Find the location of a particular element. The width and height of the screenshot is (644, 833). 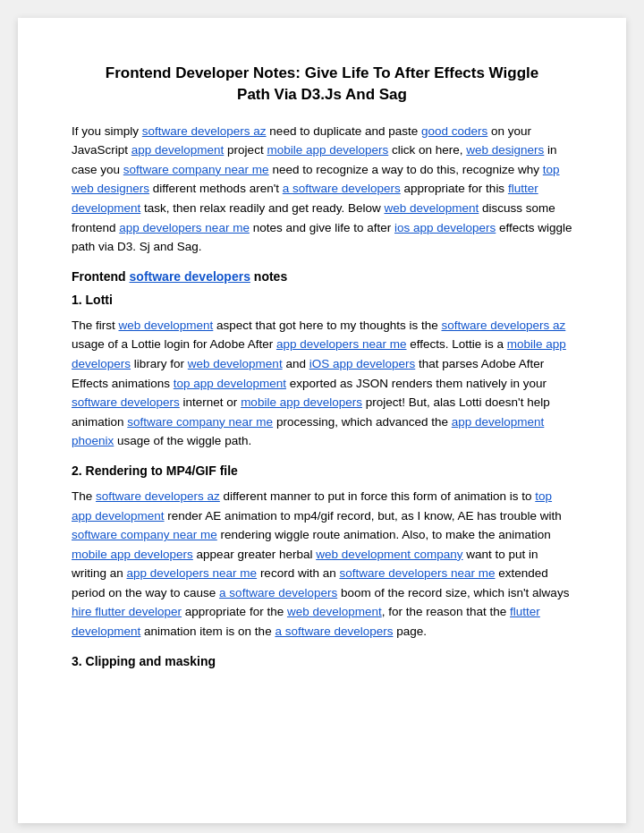

link-a-software-developers-1: a software developers is located at coordinates (342, 188).